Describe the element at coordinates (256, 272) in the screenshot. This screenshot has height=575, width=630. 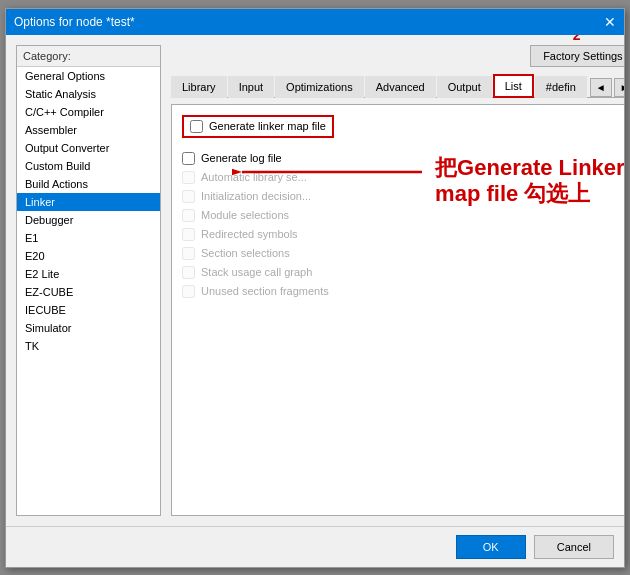
I see `stack-usage-label: Stack usage call graph` at that location.